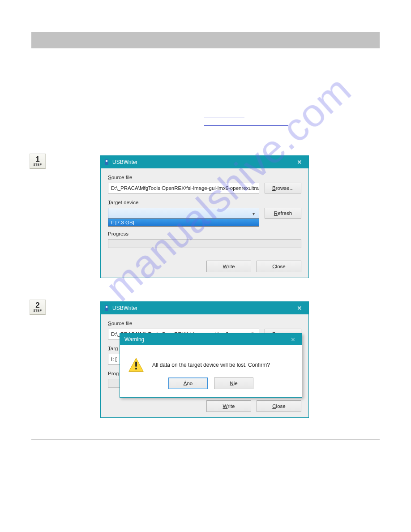 This screenshot has width=411, height=532. What do you see at coordinates (234, 383) in the screenshot?
I see `confirm-no-button: Nie` at bounding box center [234, 383].